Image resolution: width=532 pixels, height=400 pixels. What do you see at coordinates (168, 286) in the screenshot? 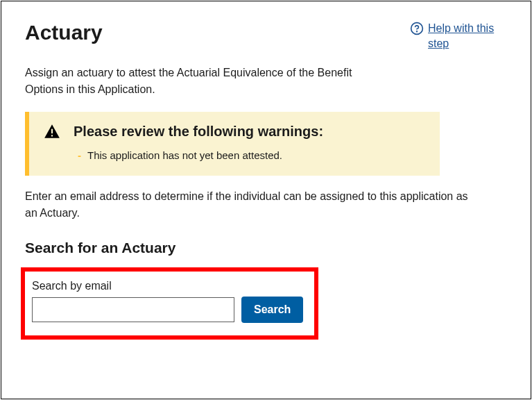
I see `search-email-label: Search by email` at bounding box center [168, 286].